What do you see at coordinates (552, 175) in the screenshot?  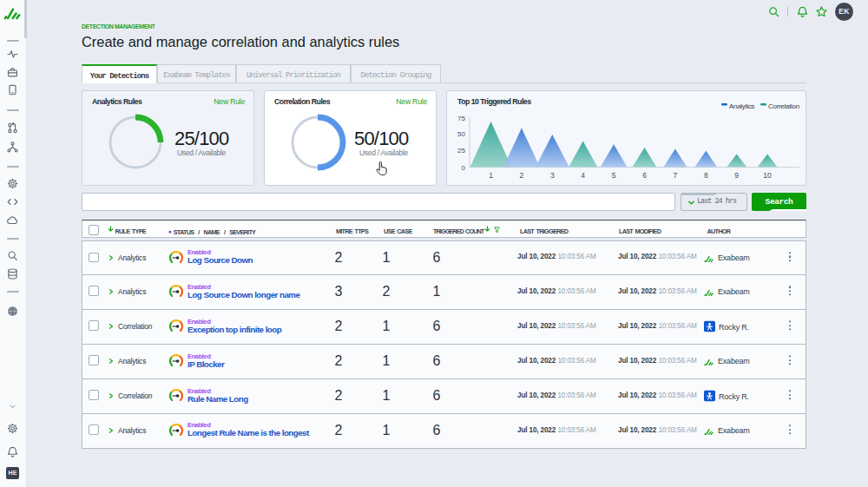 I see `svg-text: 3` at bounding box center [552, 175].